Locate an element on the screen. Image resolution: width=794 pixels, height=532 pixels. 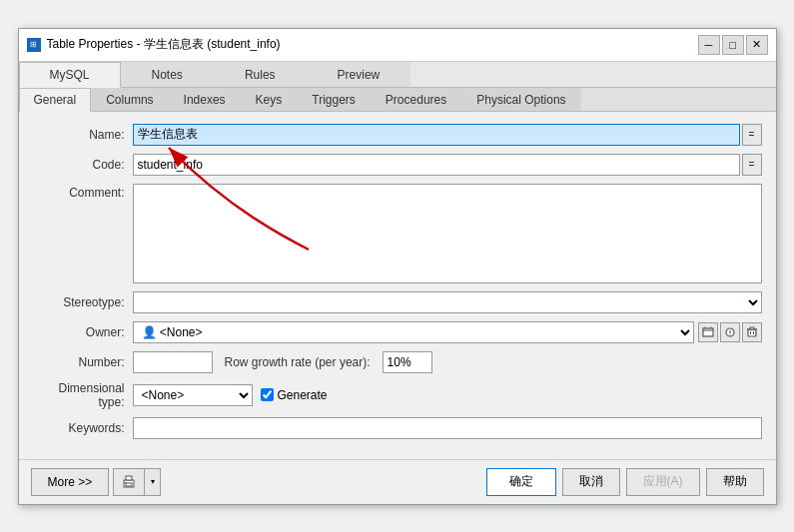
close-button: ✕ is located at coordinates (757, 45).